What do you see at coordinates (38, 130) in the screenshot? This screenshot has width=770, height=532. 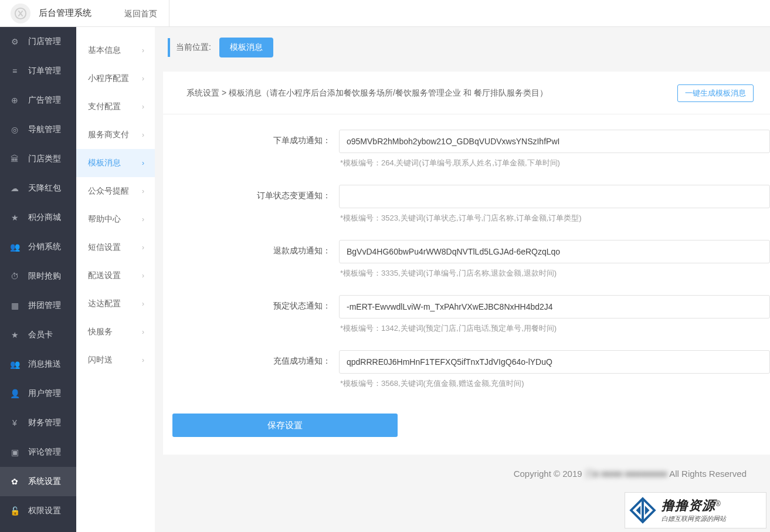 I see `primary-nav-item-3: ◎导航管理` at bounding box center [38, 130].